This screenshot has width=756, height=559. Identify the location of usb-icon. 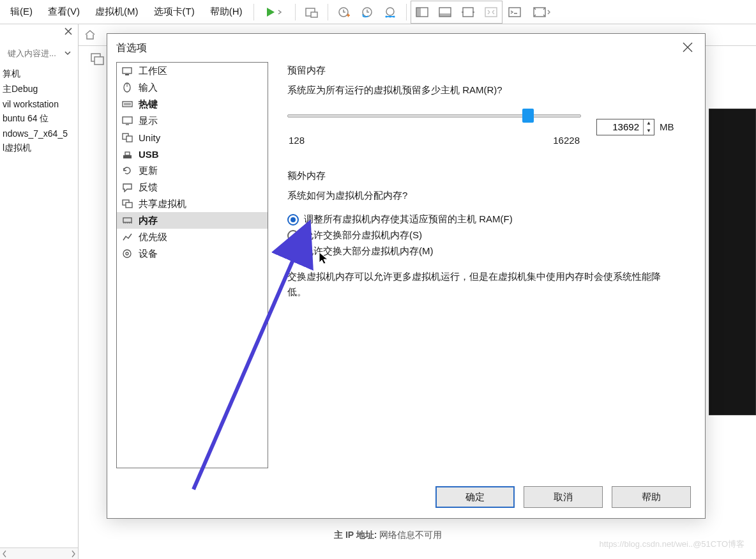
(128, 154).